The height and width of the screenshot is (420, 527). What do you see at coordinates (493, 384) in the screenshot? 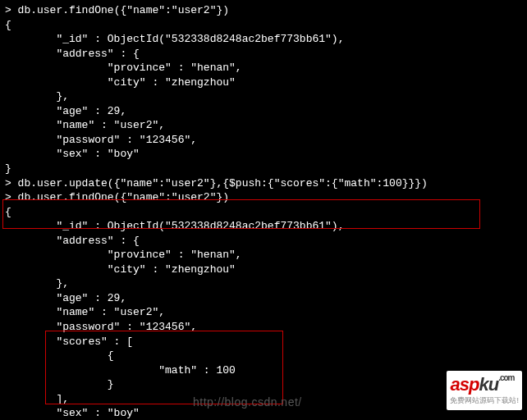
I see `brand-letter: u` at bounding box center [493, 384].